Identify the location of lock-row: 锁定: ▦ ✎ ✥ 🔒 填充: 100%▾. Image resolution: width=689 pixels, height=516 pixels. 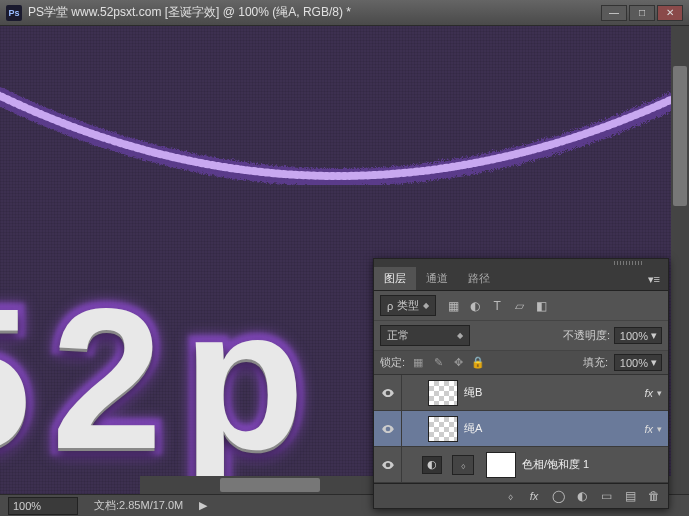
(521, 363).